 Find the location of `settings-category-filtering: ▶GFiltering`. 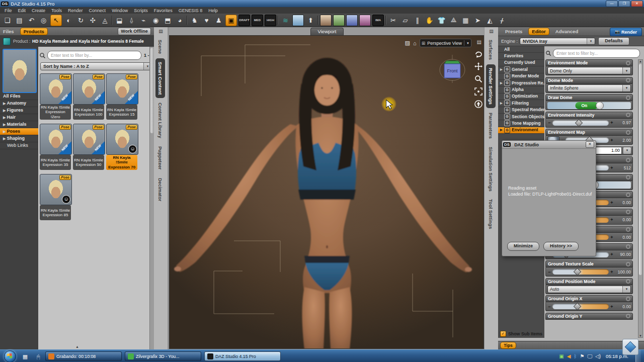

settings-category-filtering: ▶GFiltering is located at coordinates (521, 104).